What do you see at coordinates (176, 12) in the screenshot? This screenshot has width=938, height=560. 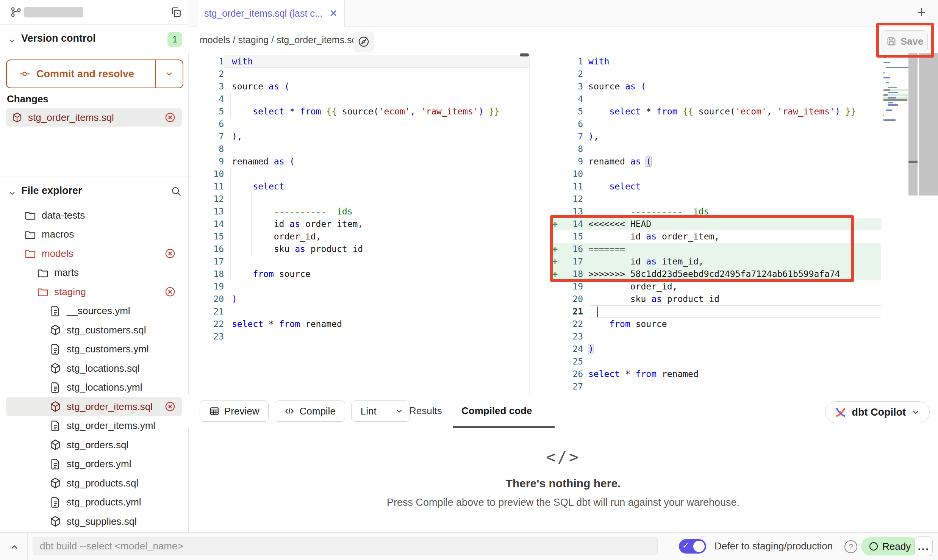 I see `copy-icon` at bounding box center [176, 12].